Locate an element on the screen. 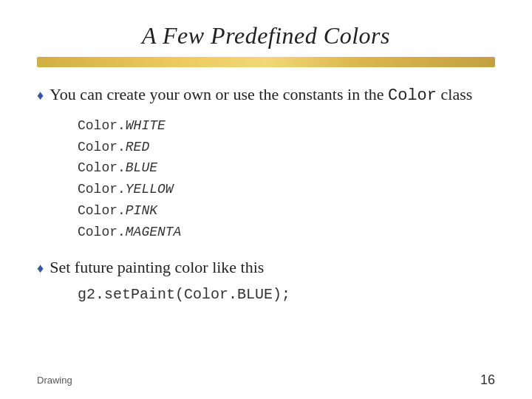 The width and height of the screenshot is (532, 399). list-item: Color.YELLOW is located at coordinates (287, 189).